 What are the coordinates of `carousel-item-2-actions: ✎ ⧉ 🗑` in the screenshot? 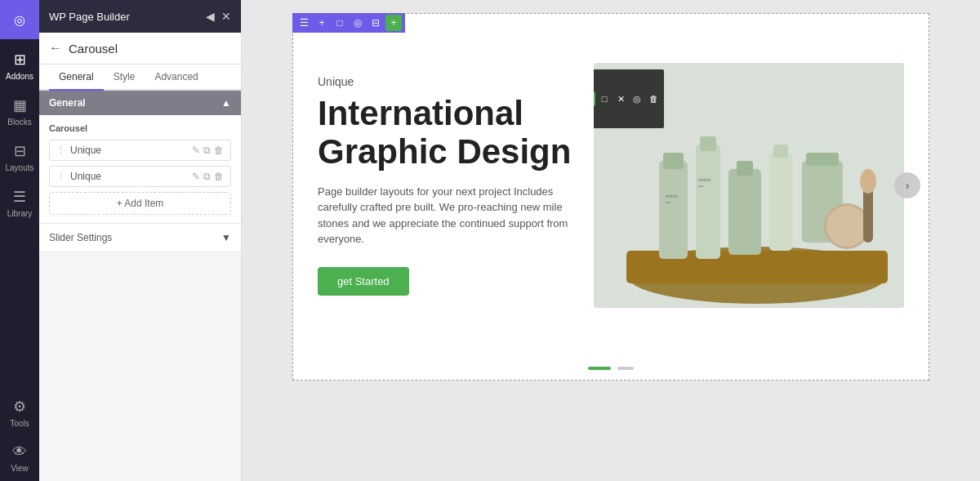 It's located at (207, 176).